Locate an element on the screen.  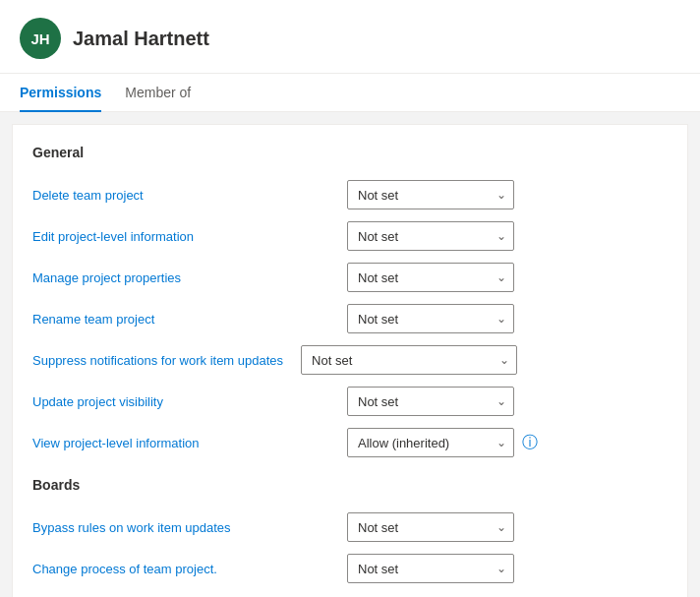
permission-label-edit-project-level-info: Edit project-level information is located at coordinates (190, 236).